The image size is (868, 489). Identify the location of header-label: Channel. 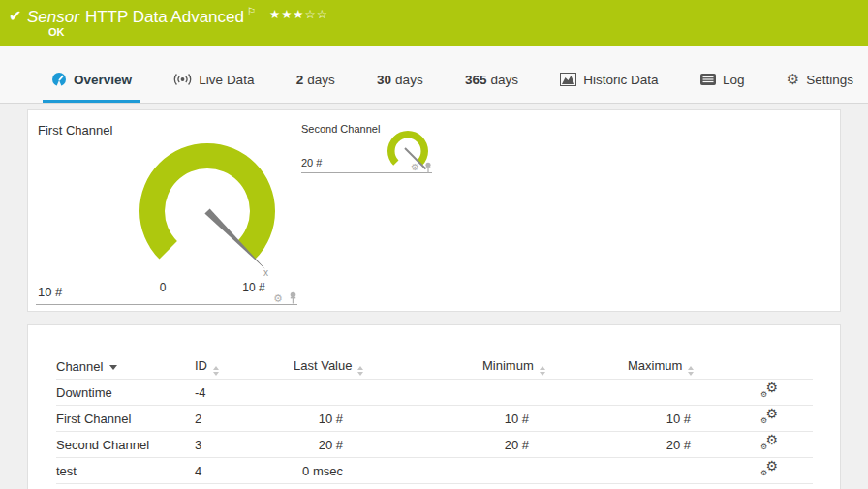
(79, 366).